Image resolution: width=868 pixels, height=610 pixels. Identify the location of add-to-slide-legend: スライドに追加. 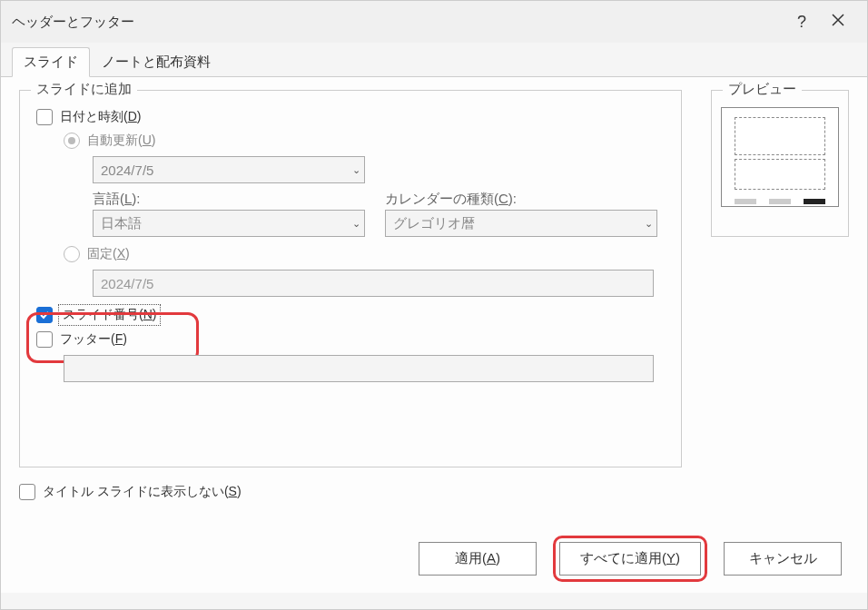
(84, 89).